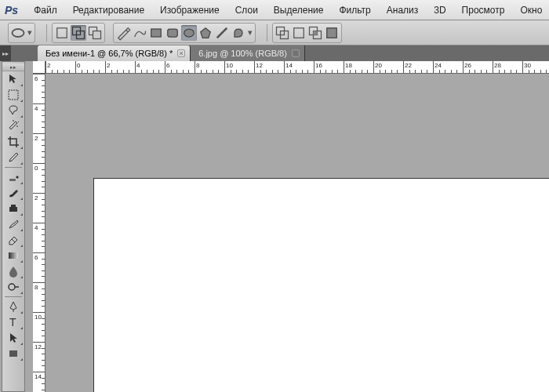 This screenshot has height=392, width=549. What do you see at coordinates (13, 158) in the screenshot?
I see `eyedropper-tool` at bounding box center [13, 158].